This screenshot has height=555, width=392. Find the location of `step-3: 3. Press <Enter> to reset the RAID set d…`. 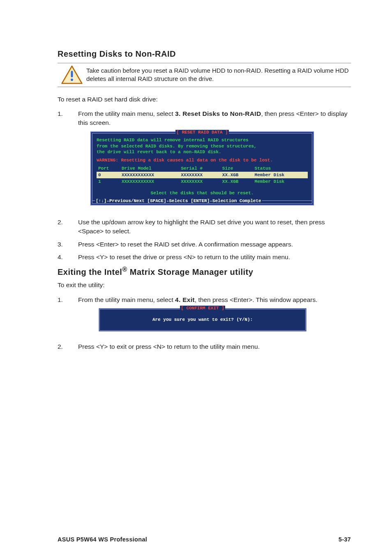

step-3: 3. Press <Enter> to reset the RAID set d… is located at coordinates (204, 244).